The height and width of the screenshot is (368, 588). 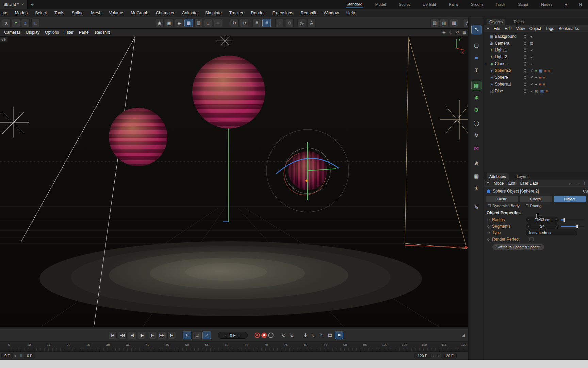 I want to click on render-perfect-checkbox, so click(x=532, y=239).